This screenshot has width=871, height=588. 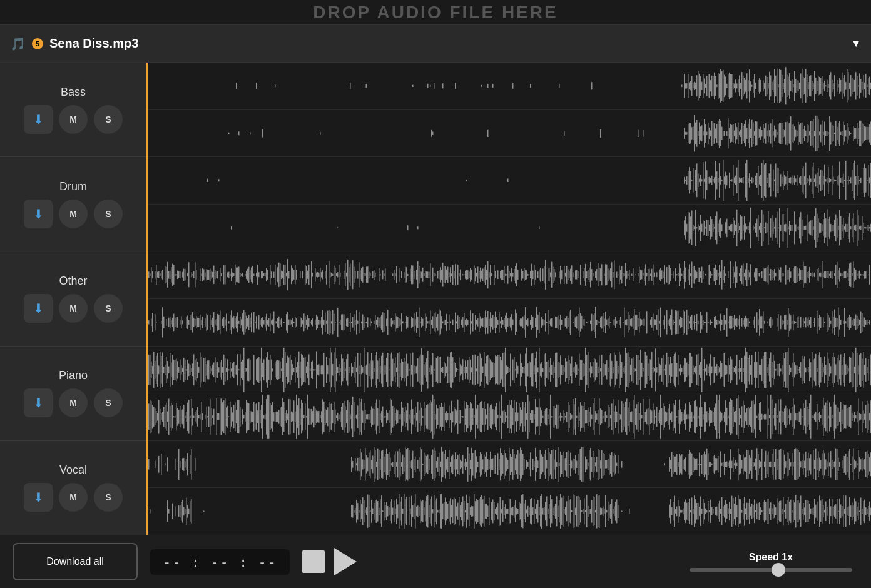 What do you see at coordinates (38, 497) in the screenshot?
I see `download-vocal-button: ⬇` at bounding box center [38, 497].